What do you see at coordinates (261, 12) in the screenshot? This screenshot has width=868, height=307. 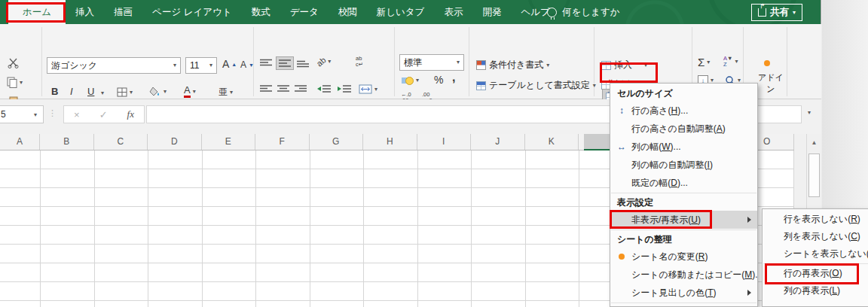 I see `ribbon-tab: 数式` at bounding box center [261, 12].